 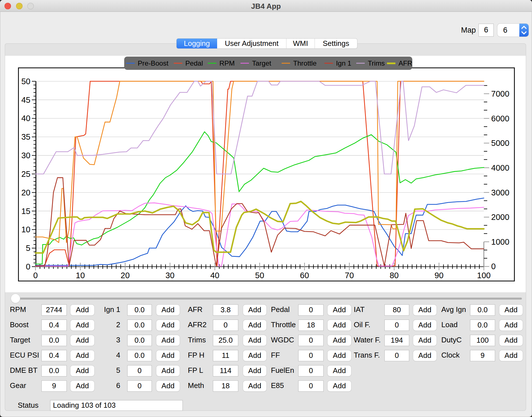 I want to click on svg-text: 25, so click(x=26, y=174).